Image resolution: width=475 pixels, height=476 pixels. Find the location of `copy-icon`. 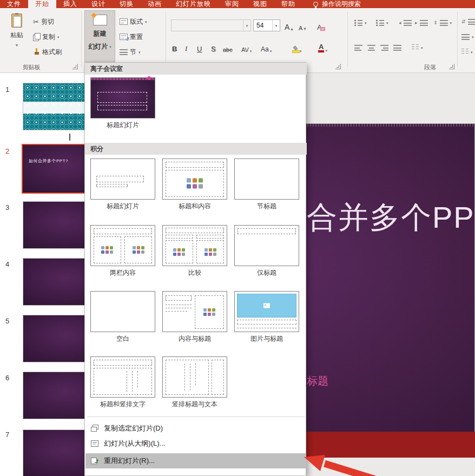

copy-icon is located at coordinates (37, 37).